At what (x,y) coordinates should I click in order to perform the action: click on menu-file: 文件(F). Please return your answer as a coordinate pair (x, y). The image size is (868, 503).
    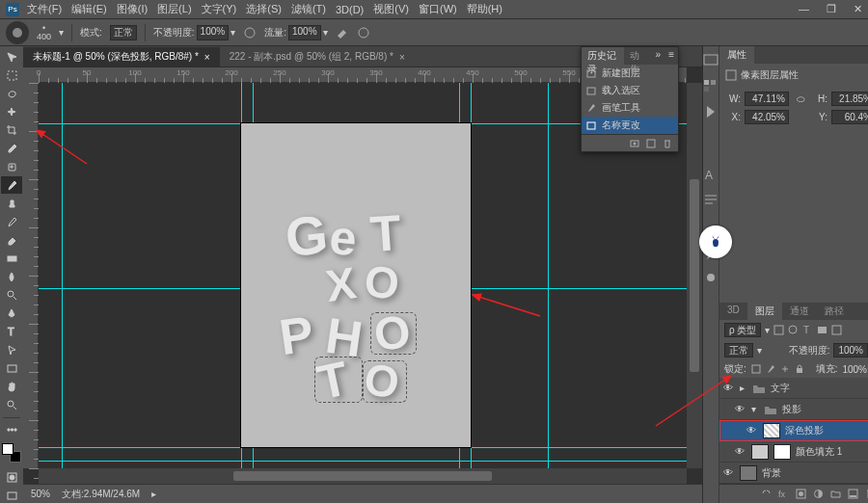
    Looking at the image, I should click on (44, 10).